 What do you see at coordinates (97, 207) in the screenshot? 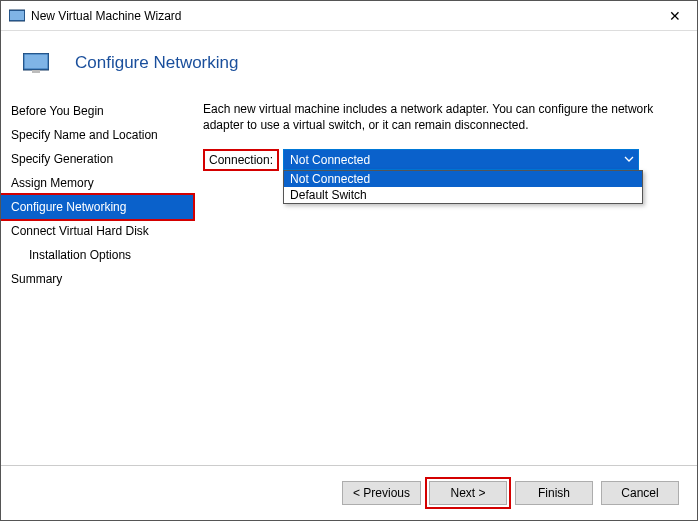
I see `sidebar-step: Configure Networking` at bounding box center [97, 207].